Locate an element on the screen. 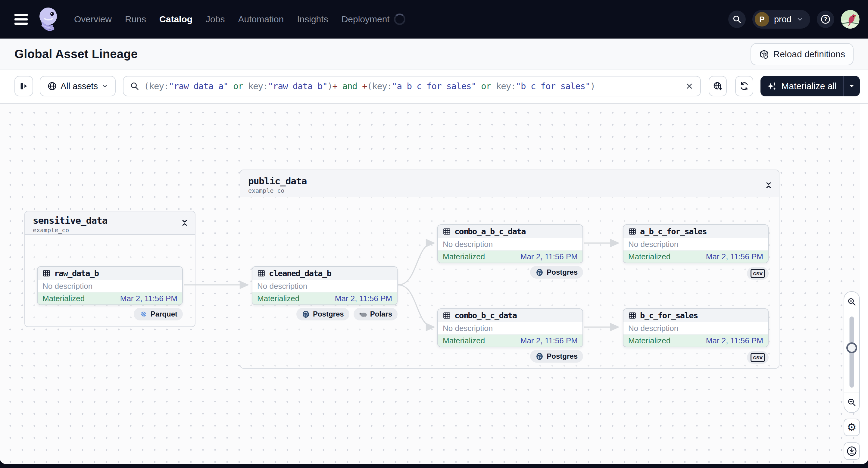  clear-search-button is located at coordinates (689, 86).